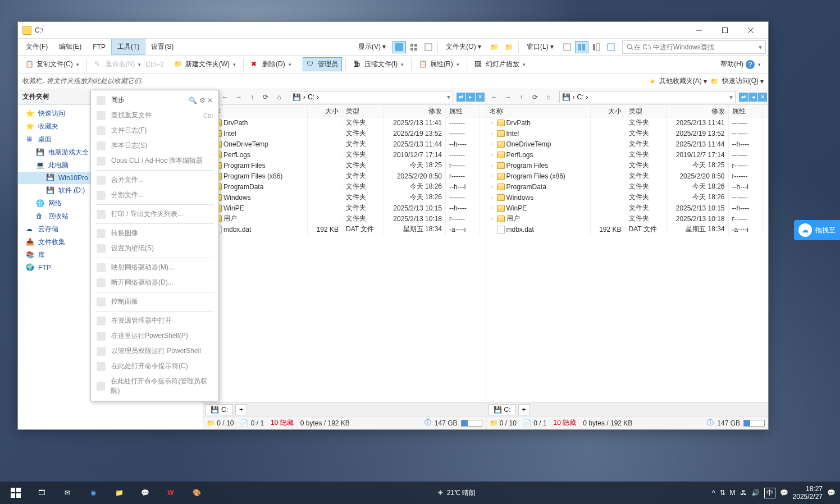  What do you see at coordinates (145, 493) in the screenshot?
I see `wechat-app: 💬` at bounding box center [145, 493].